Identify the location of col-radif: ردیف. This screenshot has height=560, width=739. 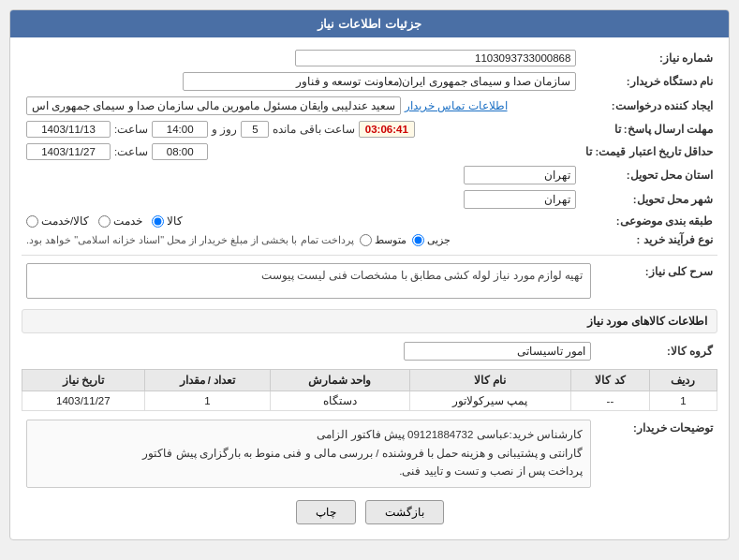
(683, 380).